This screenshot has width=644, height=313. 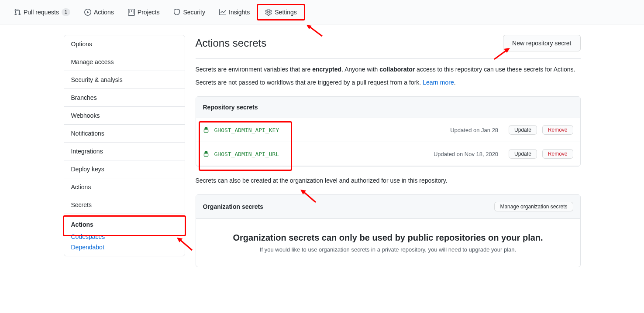 What do you see at coordinates (466, 154) in the screenshot?
I see `secret-updated: Updated on Nov 18, 2020` at bounding box center [466, 154].